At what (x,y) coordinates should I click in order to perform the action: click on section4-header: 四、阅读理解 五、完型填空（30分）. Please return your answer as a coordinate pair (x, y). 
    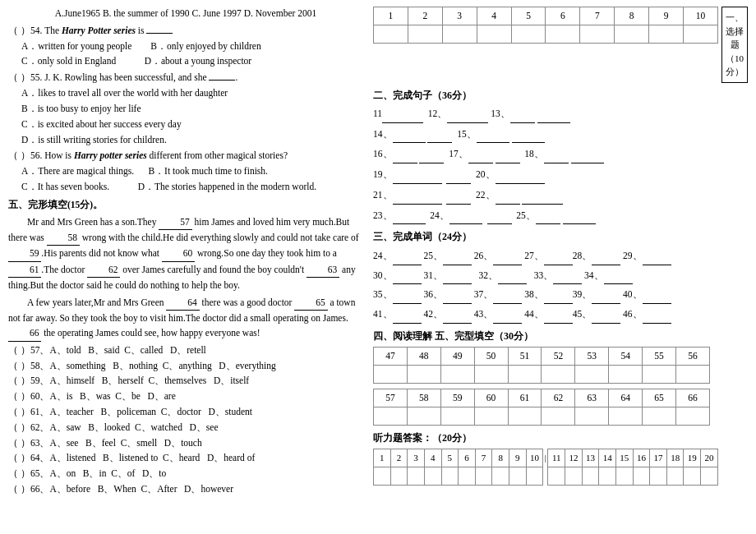
    Looking at the image, I should click on (560, 337).